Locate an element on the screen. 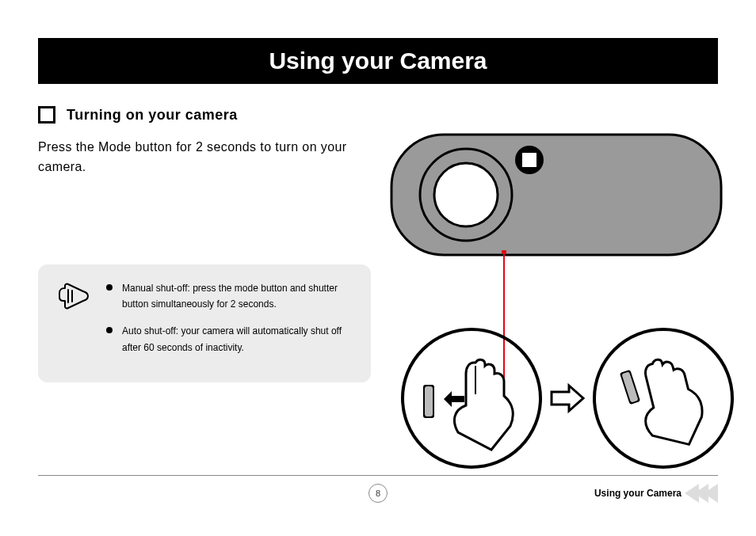  page-title-banner: Using your Camera is located at coordinates (378, 61).